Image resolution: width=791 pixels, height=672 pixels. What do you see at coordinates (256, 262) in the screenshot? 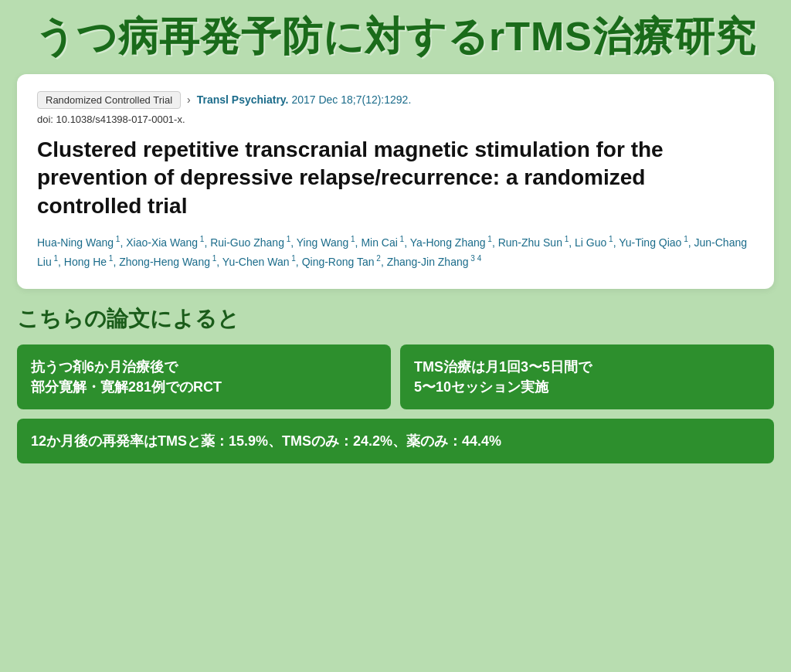
I see `author-name: Yu-Chen Wan` at bounding box center [256, 262].